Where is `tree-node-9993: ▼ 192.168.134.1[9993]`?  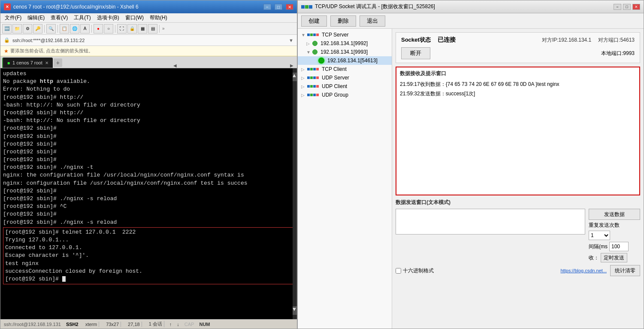 tree-node-9993: ▼ 192.168.134.1[9993] is located at coordinates (345, 52).